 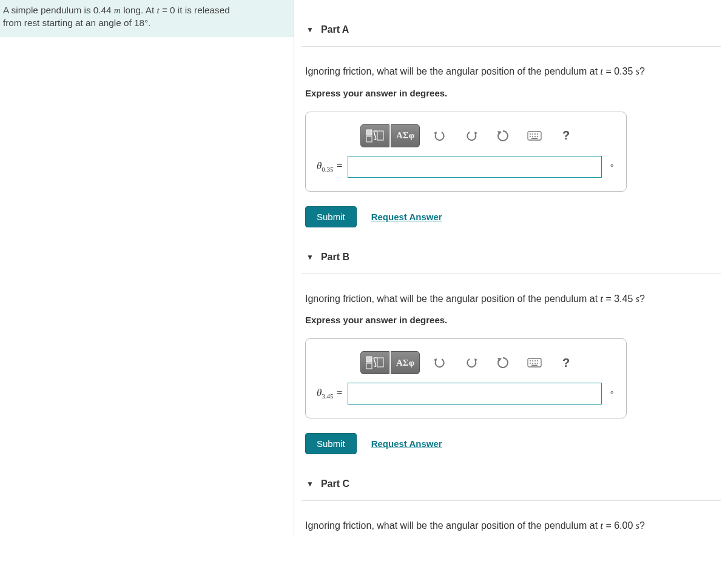 What do you see at coordinates (511, 35) in the screenshot?
I see `part-a-header: ▼ Part A` at bounding box center [511, 35].